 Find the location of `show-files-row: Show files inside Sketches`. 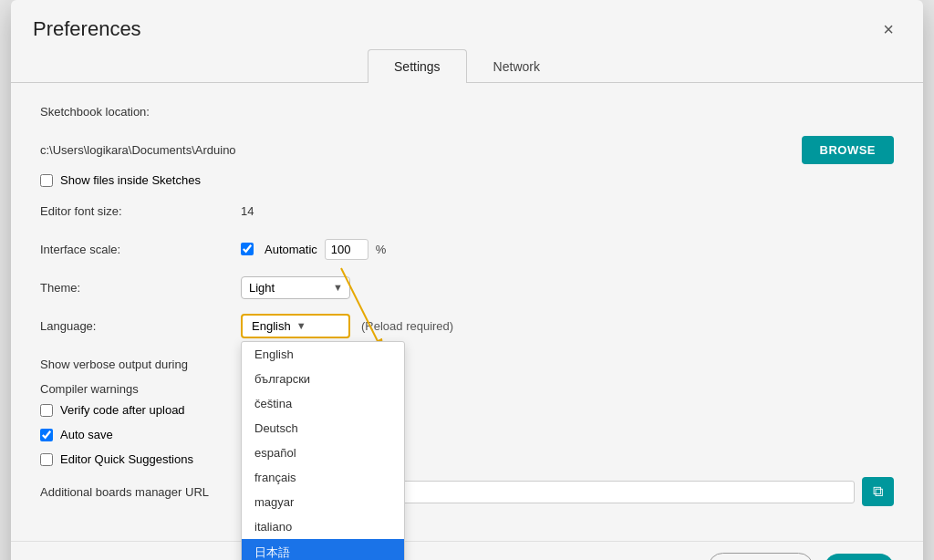

show-files-row: Show files inside Sketches is located at coordinates (467, 181).